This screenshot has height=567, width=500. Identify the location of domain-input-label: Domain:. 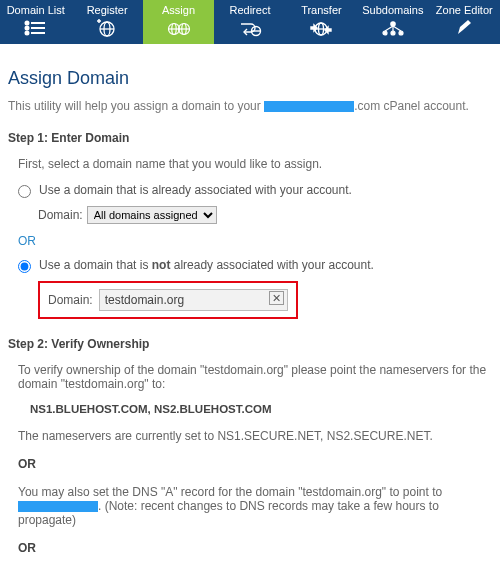
(70, 300).